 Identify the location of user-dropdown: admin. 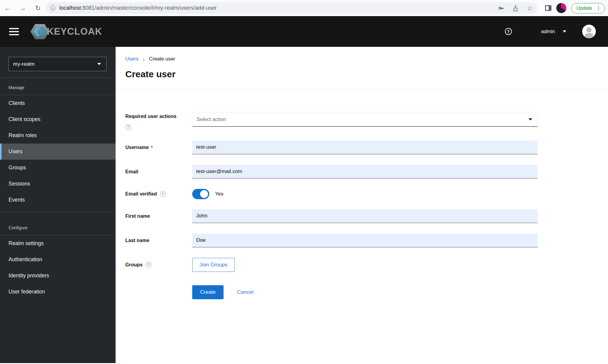
(554, 32).